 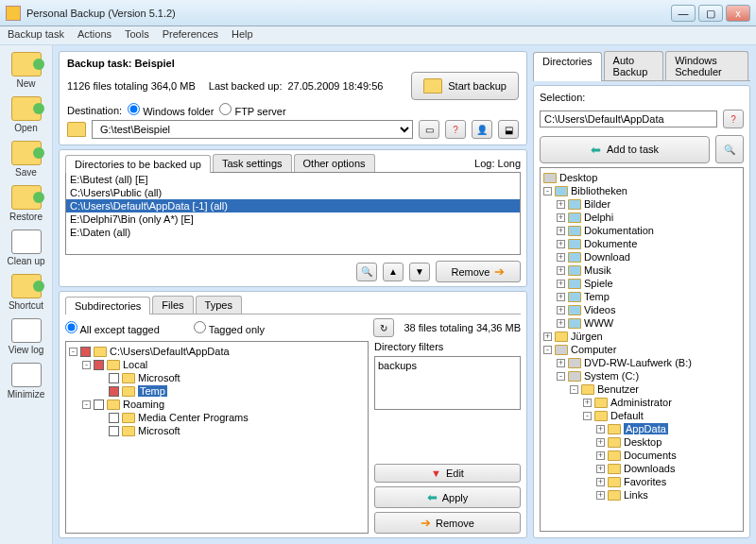 What do you see at coordinates (597, 297) in the screenshot?
I see `tree-item: Temp` at bounding box center [597, 297].